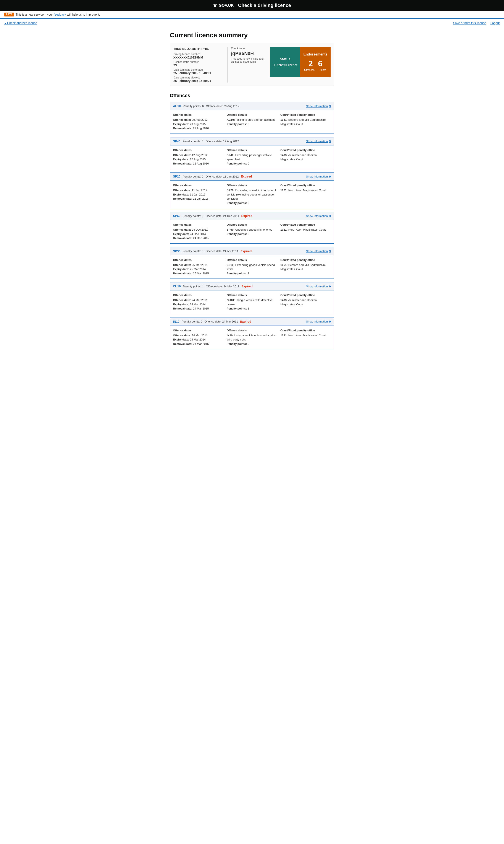 The image size is (504, 844). Describe the element at coordinates (310, 64) in the screenshot. I see `offences-count: 2` at that location.